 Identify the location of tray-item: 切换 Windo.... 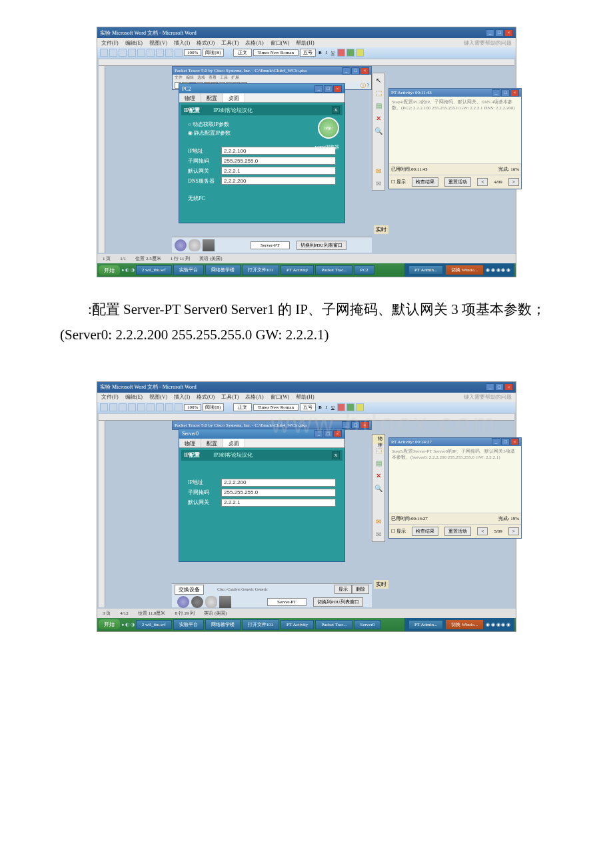
(464, 270).